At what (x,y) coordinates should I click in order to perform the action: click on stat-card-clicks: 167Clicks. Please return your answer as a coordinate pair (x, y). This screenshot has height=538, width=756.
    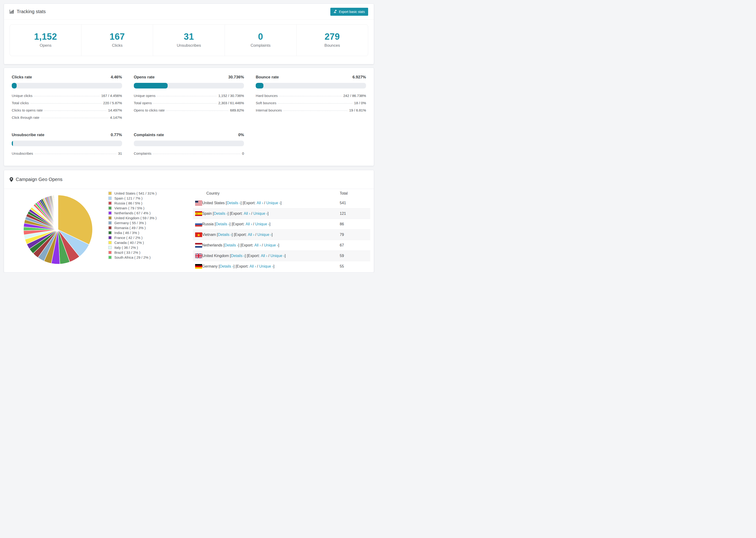
    Looking at the image, I should click on (117, 40).